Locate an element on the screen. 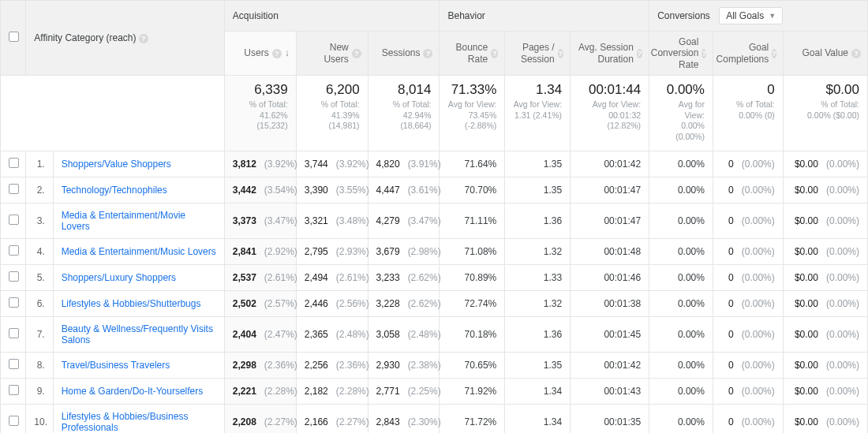 This screenshot has width=868, height=433. cell-sessions: 3,233(2.62%) is located at coordinates (404, 278).